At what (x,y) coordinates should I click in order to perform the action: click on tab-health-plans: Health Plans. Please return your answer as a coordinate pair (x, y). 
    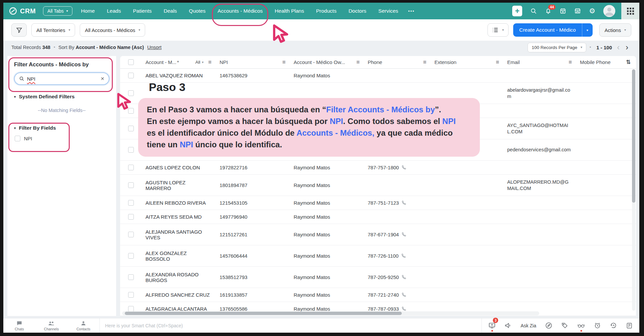
    Looking at the image, I should click on (289, 11).